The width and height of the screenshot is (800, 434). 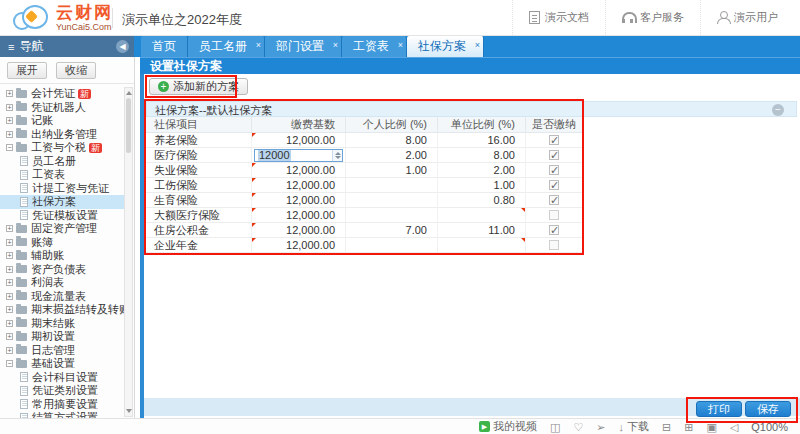 I want to click on statusbar-my-video: ▶ 我的视频, so click(x=508, y=426).